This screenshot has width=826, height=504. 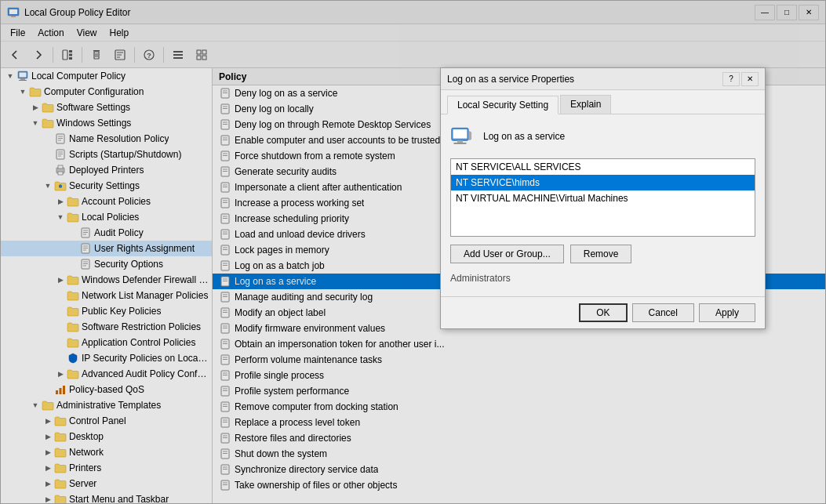 I want to click on dialog-header-section: Log on as a service, so click(x=602, y=136).